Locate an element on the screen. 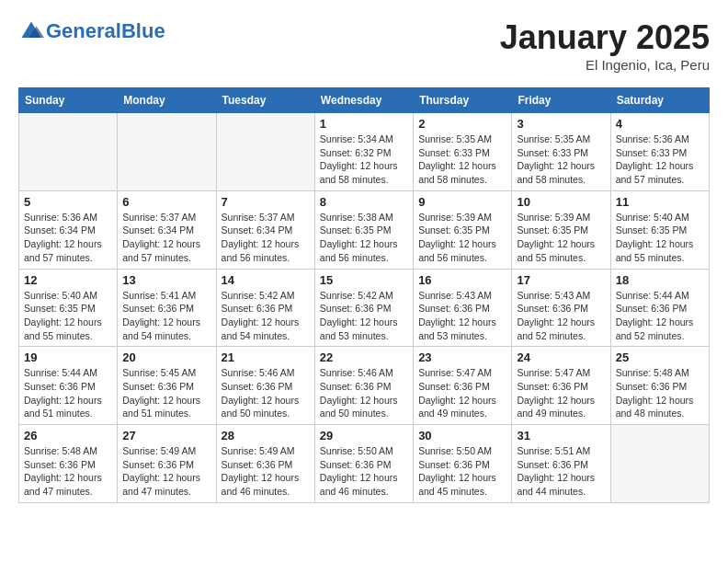 Image resolution: width=728 pixels, height=563 pixels. day-info: Sunrise: 5:36 AM Sunset: 6:34 PM Dayligh… is located at coordinates (68, 237).